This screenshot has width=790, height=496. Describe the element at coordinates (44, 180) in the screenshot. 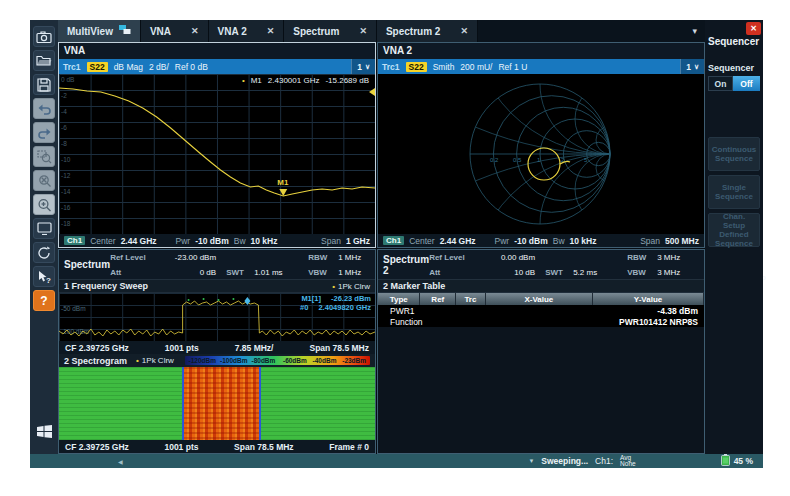

I see `zoom-off-icon` at that location.